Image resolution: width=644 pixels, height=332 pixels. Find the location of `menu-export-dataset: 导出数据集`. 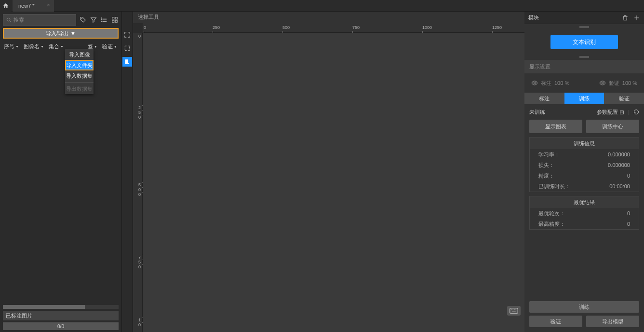

menu-export-dataset: 导出数据集 is located at coordinates (79, 89).